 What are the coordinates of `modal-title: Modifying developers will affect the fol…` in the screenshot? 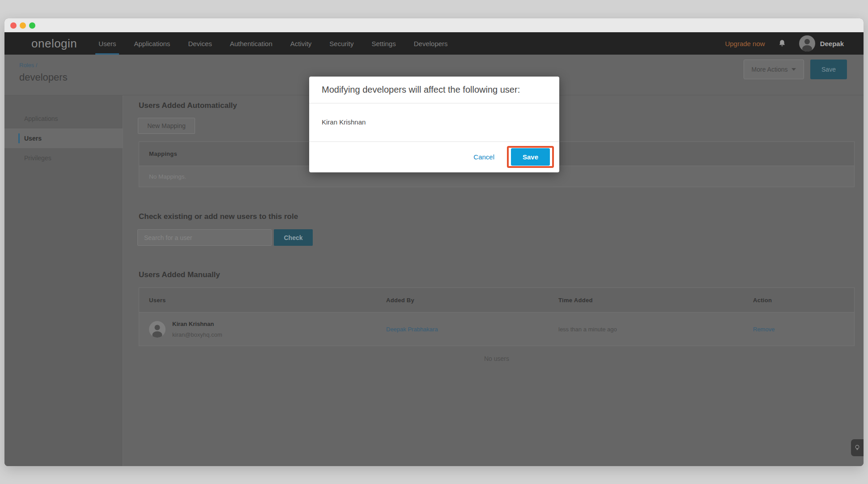 It's located at (434, 90).